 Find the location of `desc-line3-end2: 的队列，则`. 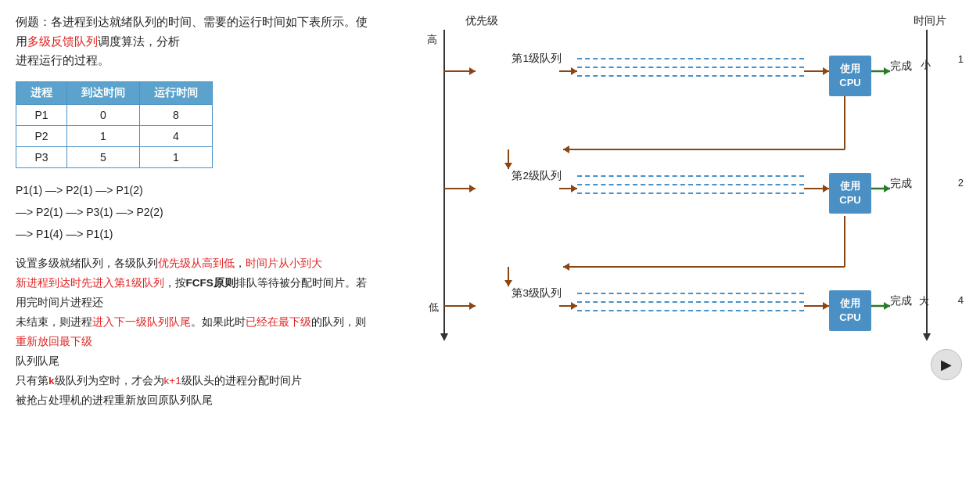

desc-line3-end2: 的队列，则 is located at coordinates (339, 322).